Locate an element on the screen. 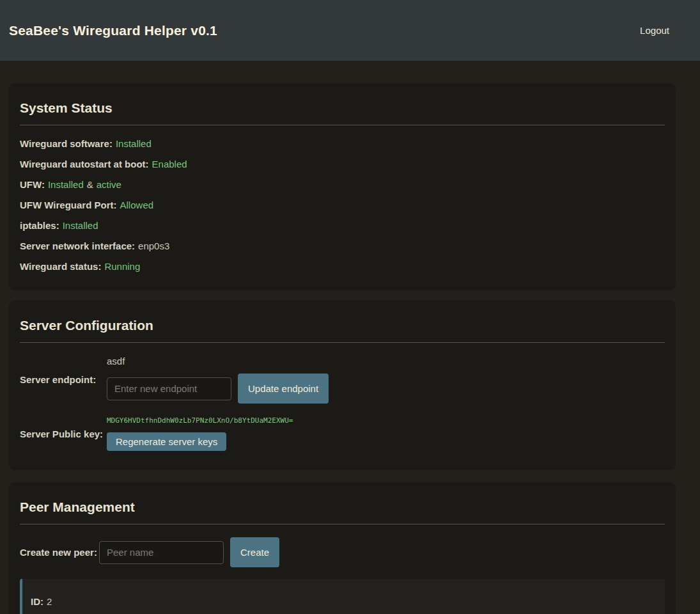  status-row-ufw: UFW:Installed&active is located at coordinates (343, 184).